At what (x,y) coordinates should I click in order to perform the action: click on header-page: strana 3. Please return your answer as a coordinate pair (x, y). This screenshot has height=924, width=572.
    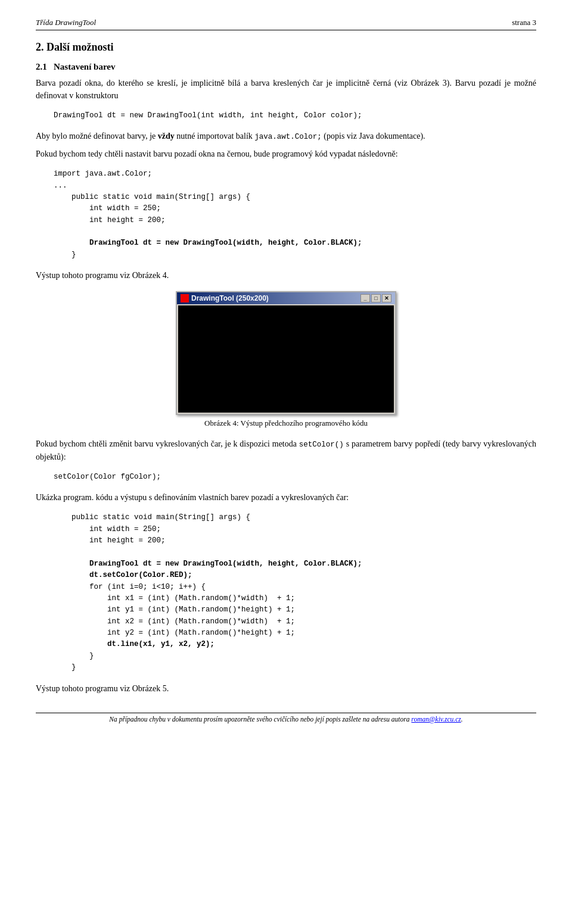
    Looking at the image, I should click on (524, 23).